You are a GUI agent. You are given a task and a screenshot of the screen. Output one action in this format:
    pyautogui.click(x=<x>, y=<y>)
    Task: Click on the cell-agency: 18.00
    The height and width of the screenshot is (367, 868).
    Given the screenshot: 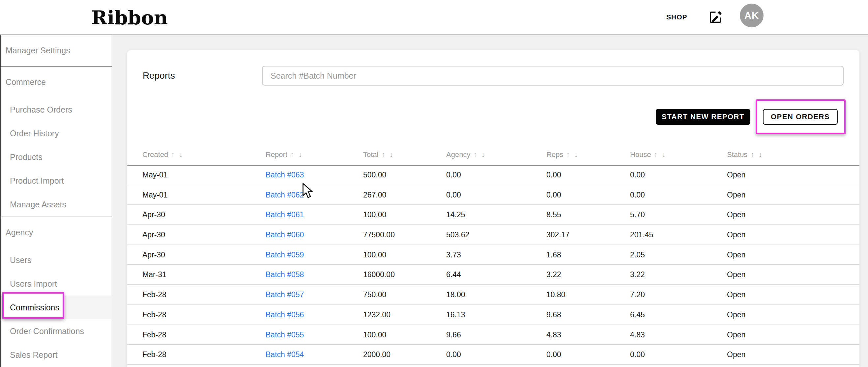 What is the action you would take?
    pyautogui.click(x=456, y=295)
    